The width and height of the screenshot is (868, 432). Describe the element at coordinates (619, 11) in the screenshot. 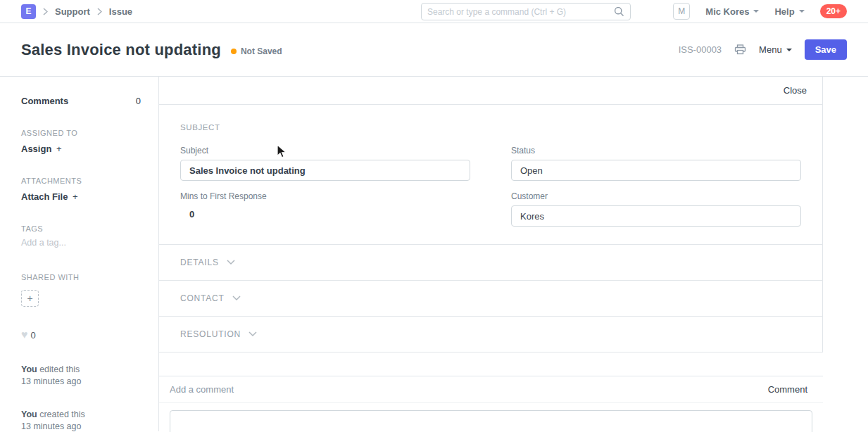

I see `search-icon` at that location.